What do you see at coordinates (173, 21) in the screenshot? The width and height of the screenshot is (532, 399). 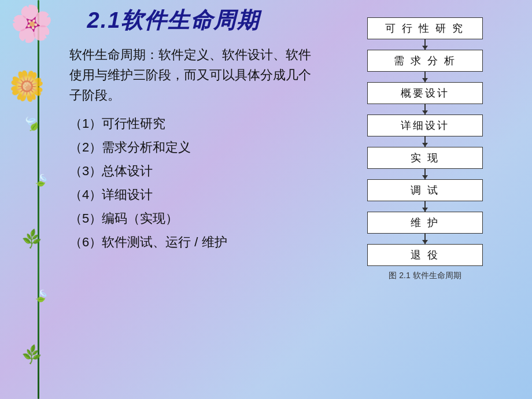 I see `page-title: 2.1软件生命周期` at bounding box center [173, 21].